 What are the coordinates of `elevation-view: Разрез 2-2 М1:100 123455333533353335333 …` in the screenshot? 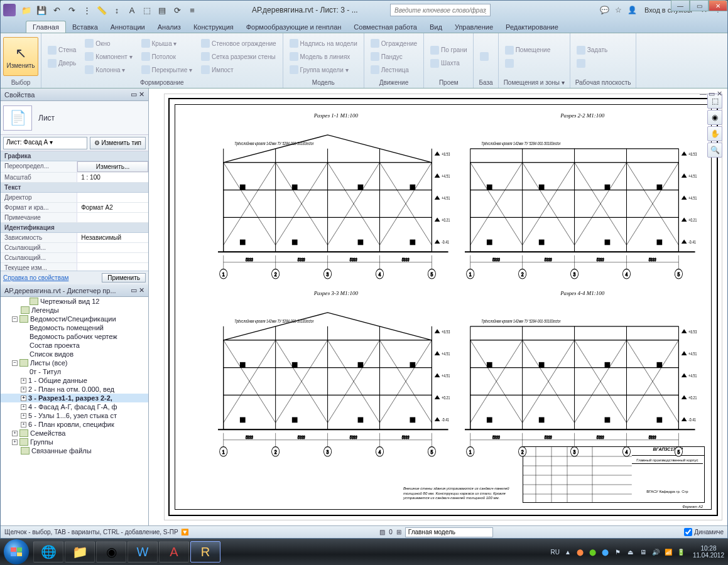 It's located at (583, 202).